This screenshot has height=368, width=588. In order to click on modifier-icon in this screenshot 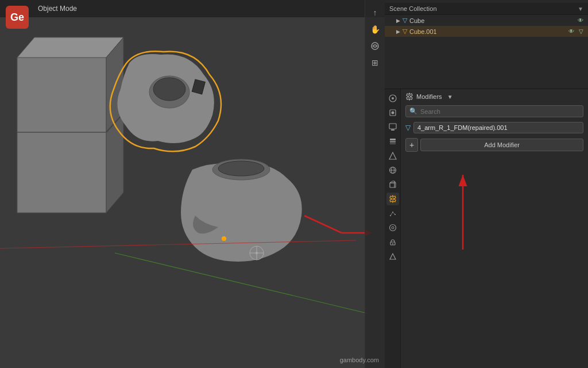, I will do `click(393, 199)`.